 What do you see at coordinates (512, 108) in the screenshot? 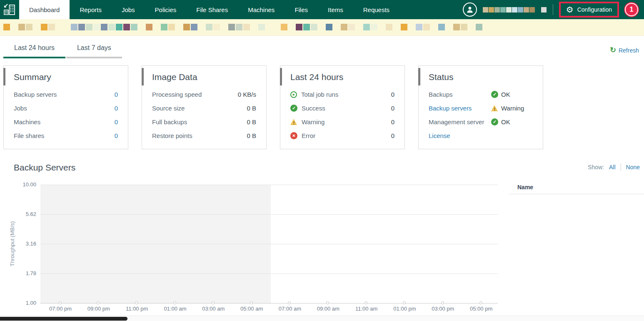
I see `status-text: Warning` at bounding box center [512, 108].